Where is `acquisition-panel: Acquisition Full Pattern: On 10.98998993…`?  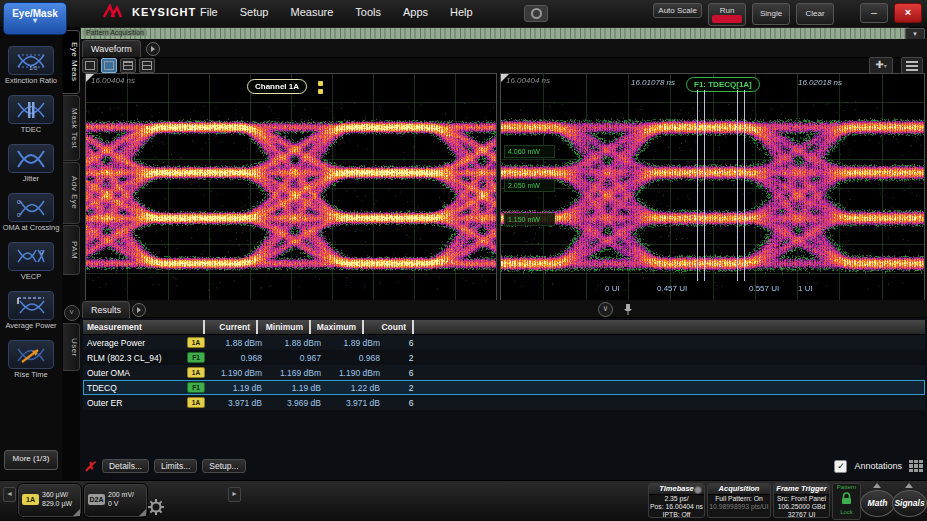 acquisition-panel: Acquisition Full Pattern: On 10.98998993… is located at coordinates (739, 500).